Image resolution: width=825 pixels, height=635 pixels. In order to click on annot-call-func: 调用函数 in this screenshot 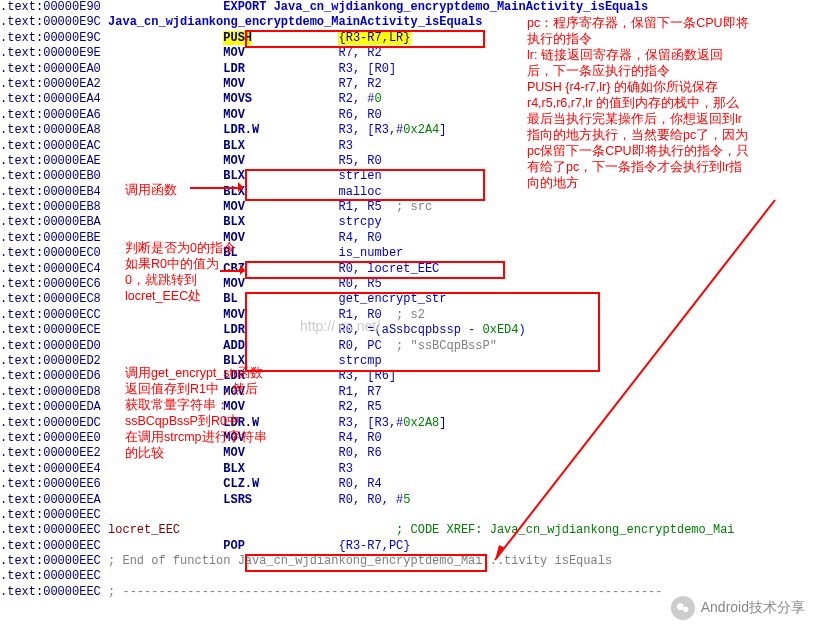, I will do `click(151, 190)`.